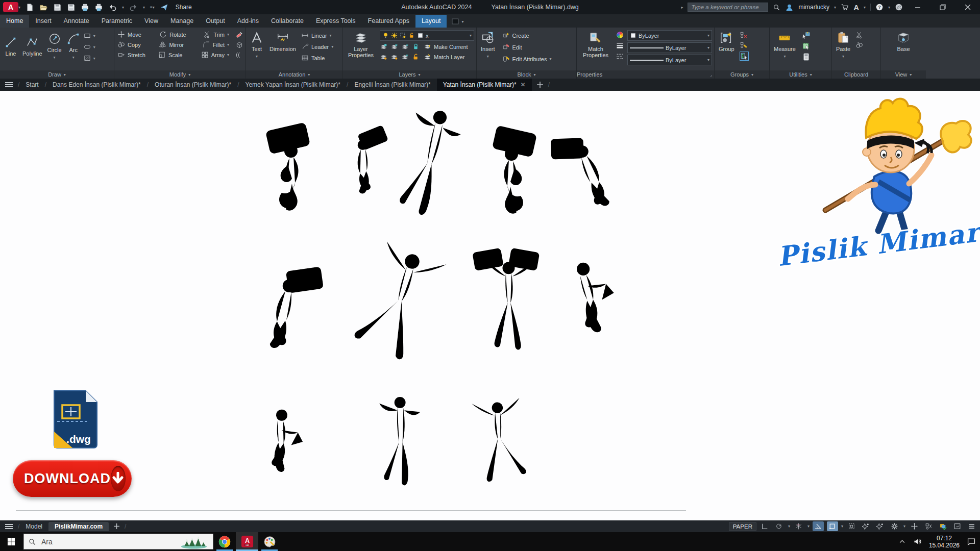 This screenshot has height=551, width=980. Describe the element at coordinates (645, 74) in the screenshot. I see `panel-label-properties: Properties⌟` at that location.